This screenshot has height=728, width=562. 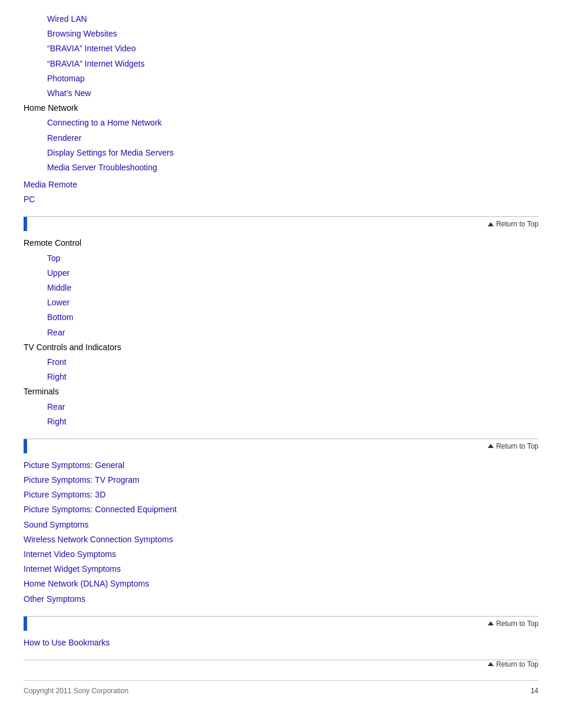 I want to click on separator-4: Return to Top, so click(x=281, y=664).